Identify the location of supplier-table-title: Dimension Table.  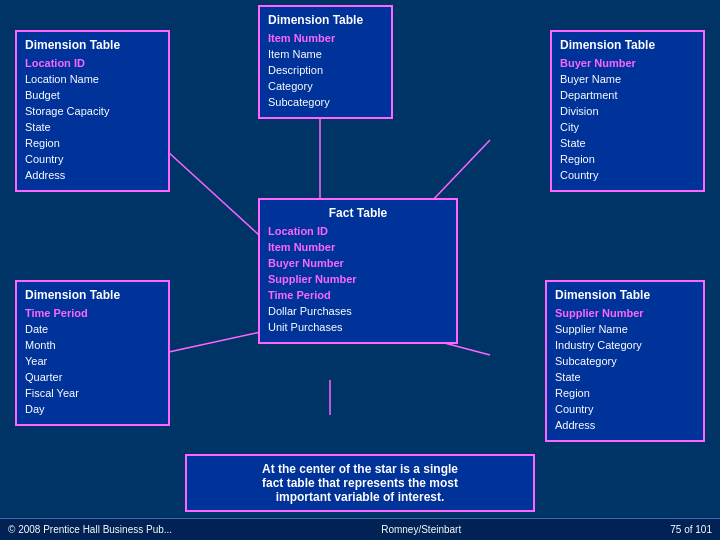
(625, 295).